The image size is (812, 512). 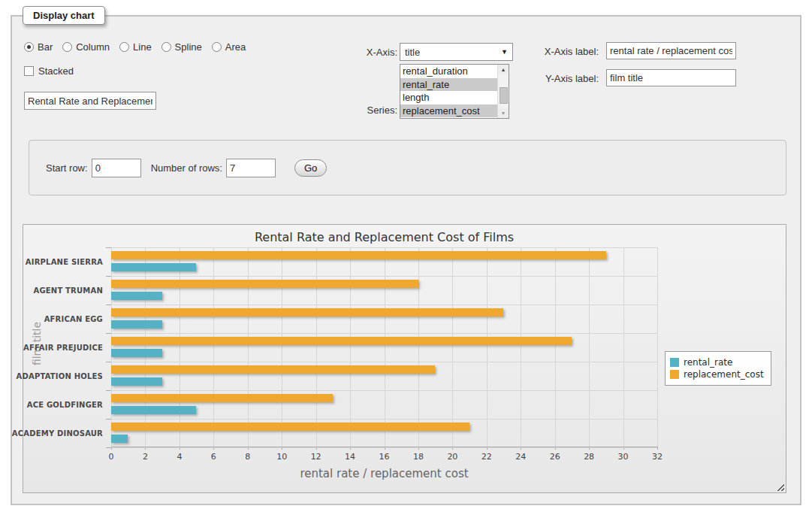 What do you see at coordinates (64, 15) in the screenshot?
I see `fieldset-legend: Display chart` at bounding box center [64, 15].